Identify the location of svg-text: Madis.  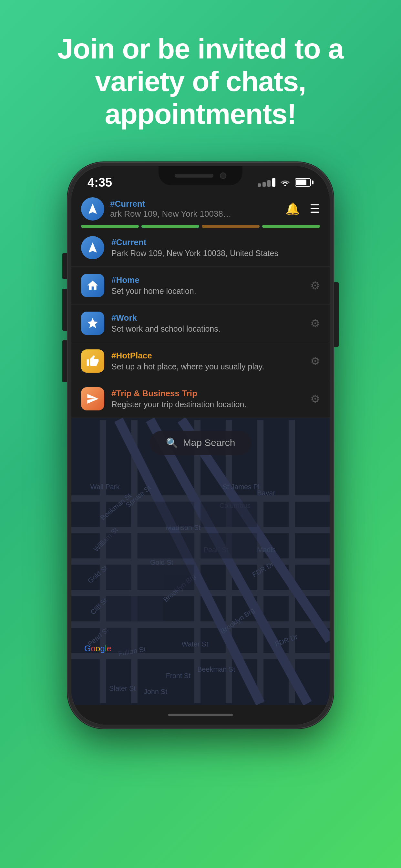
(267, 550).